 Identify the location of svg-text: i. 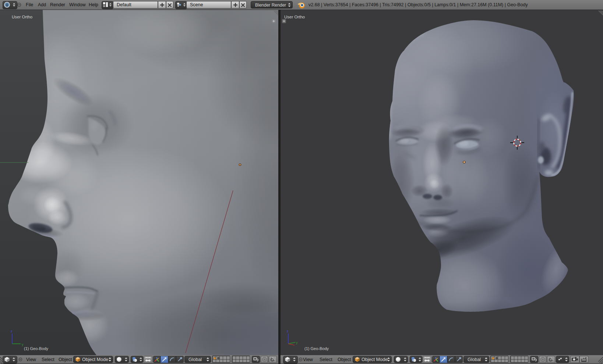
(7, 5).